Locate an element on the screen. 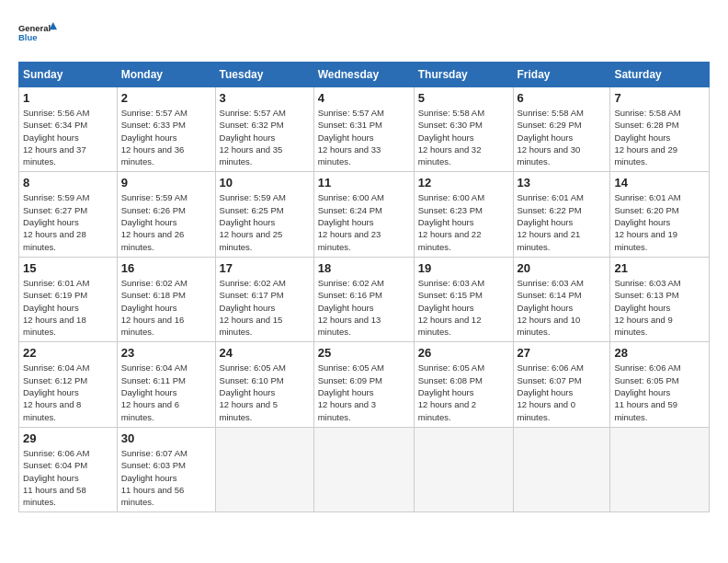  day-cell-13: 13 Sunrise: 6:01 AMSunset: 6:22 PMDaylig… is located at coordinates (562, 214).